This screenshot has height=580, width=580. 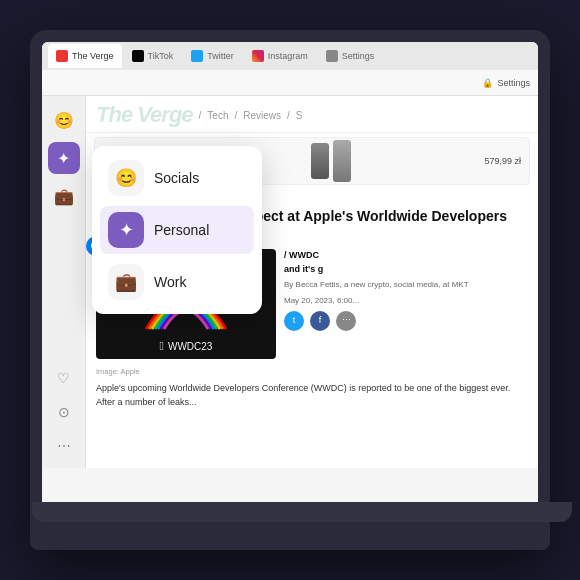 What do you see at coordinates (350, 56) in the screenshot?
I see `tab-settings: Settings` at bounding box center [350, 56].